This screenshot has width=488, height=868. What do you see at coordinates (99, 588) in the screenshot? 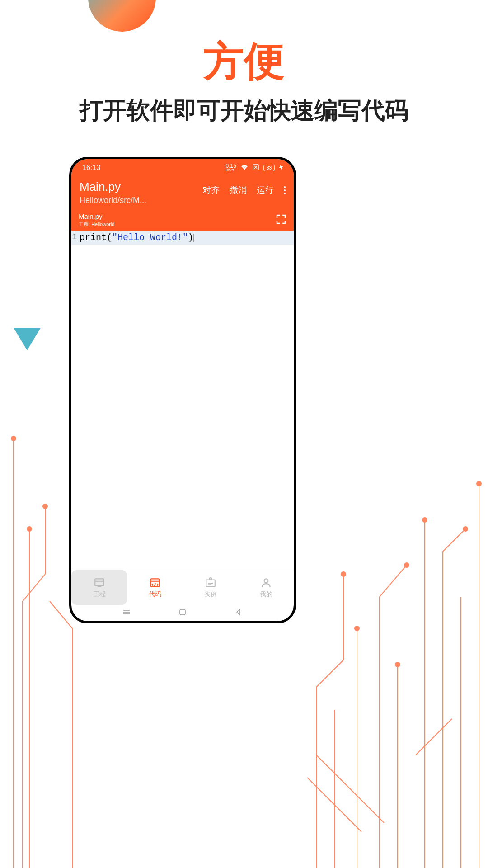
I see `nav-project: 工程` at bounding box center [99, 588].